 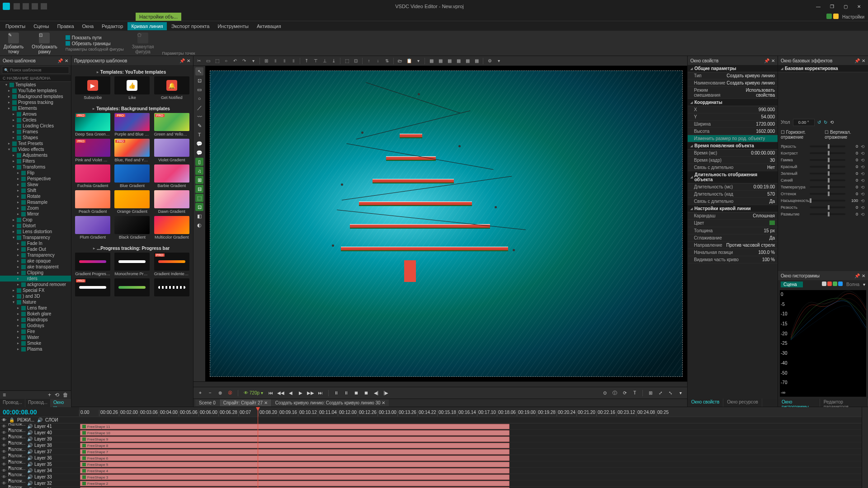 What do you see at coordinates (199, 198) in the screenshot?
I see `side-tool: ⬚` at bounding box center [199, 198].